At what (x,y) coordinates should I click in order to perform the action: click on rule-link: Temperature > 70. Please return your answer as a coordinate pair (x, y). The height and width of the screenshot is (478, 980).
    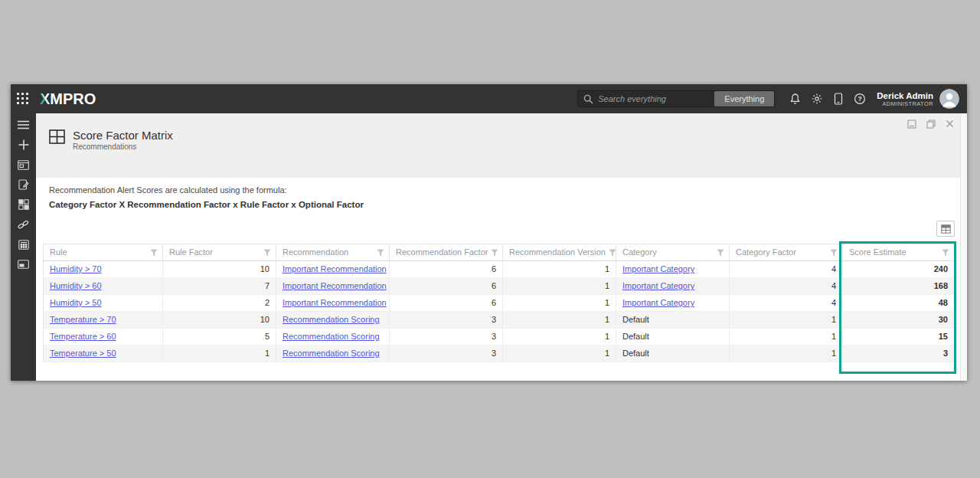
    Looking at the image, I should click on (83, 319).